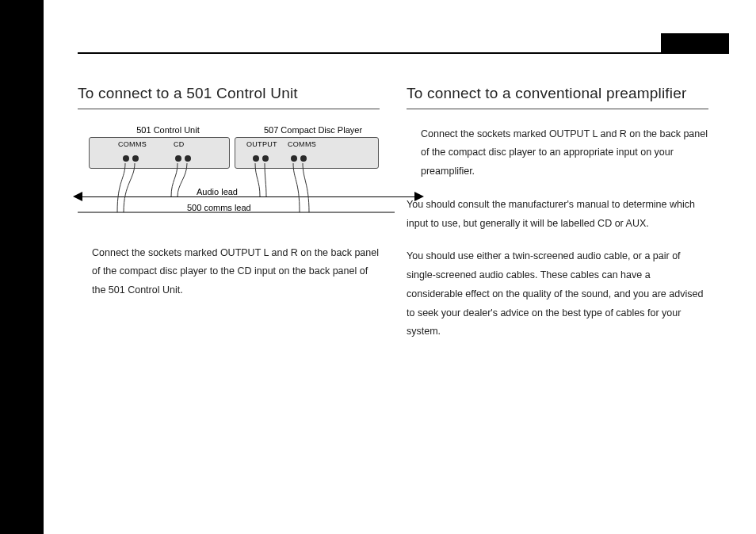 Image resolution: width=756 pixels, height=534 pixels. Describe the element at coordinates (159, 153) in the screenshot. I see `device-box-501: COMMS CD` at that location.